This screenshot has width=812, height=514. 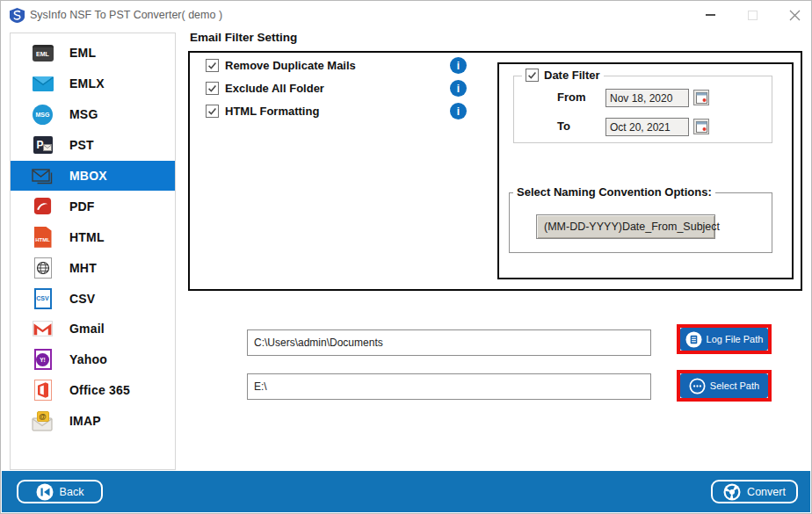 What do you see at coordinates (735, 339) in the screenshot?
I see `log-file-path-label: Log File Path` at bounding box center [735, 339].